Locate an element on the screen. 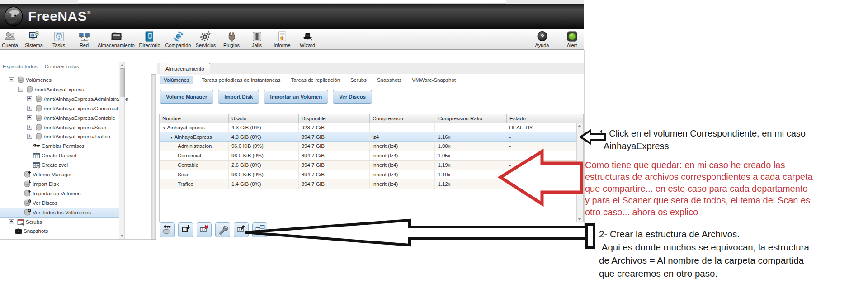  column-header-compression: Compression is located at coordinates (402, 118).